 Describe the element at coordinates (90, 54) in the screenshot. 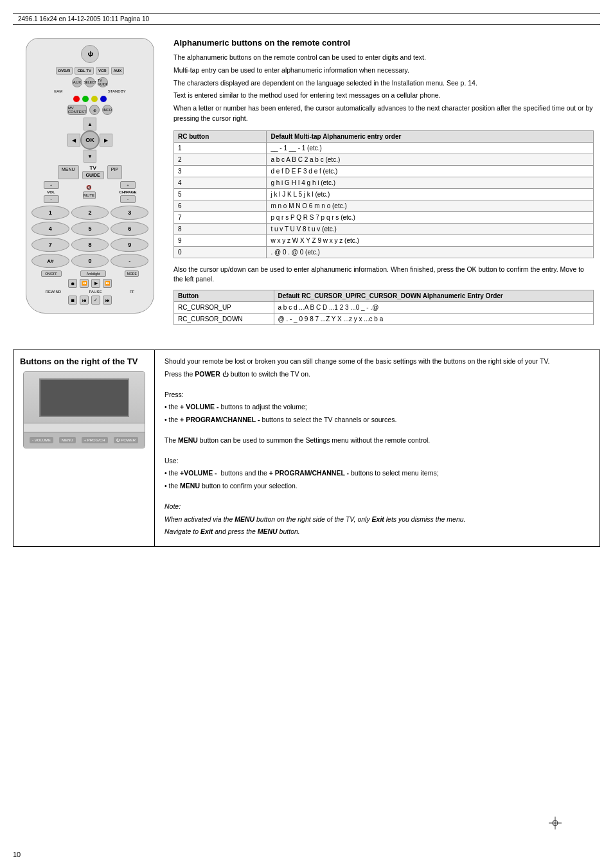

I see `remote-top: ⏻` at that location.